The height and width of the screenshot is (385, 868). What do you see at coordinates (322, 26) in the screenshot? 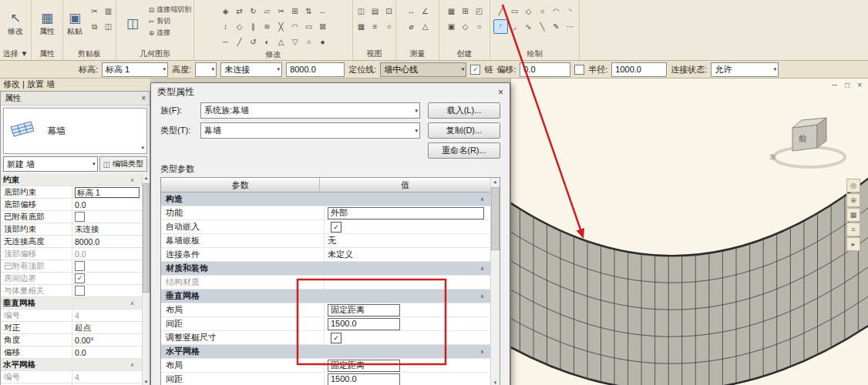
I see `ribbon-icon: ⊠` at bounding box center [322, 26].